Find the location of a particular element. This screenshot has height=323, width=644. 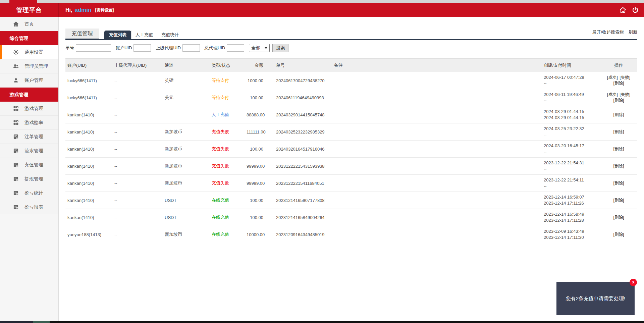

order-number-label: 单号 is located at coordinates (70, 48).